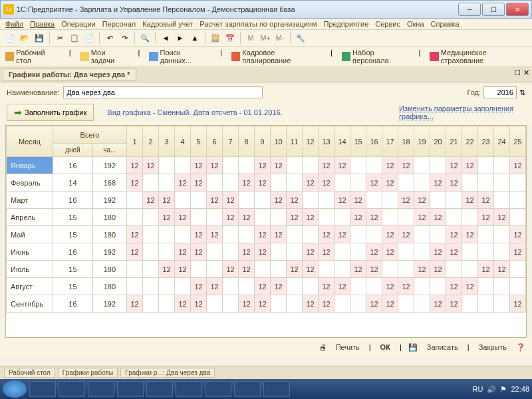 The height and width of the screenshot is (399, 532). I want to click on nav-insurance: Медицинское страхование, so click(478, 57).